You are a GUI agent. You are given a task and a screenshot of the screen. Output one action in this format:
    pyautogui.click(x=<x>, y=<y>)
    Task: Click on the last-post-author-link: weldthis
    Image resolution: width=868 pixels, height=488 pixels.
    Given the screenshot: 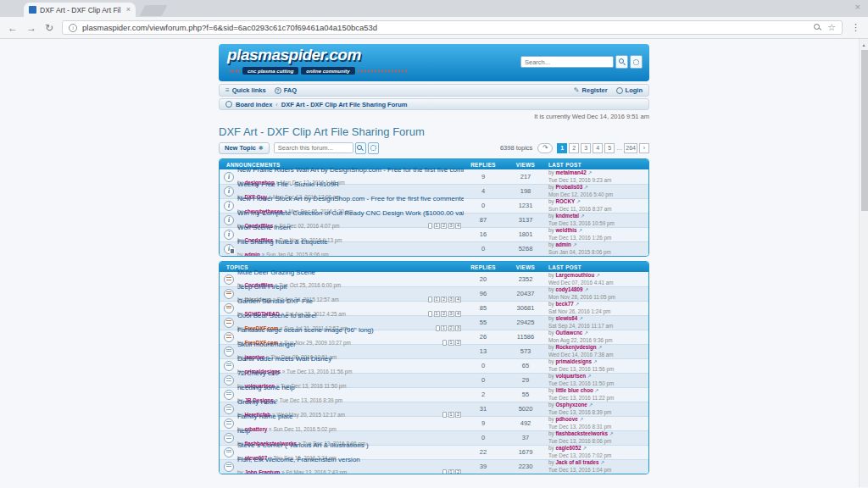 What is the action you would take?
    pyautogui.click(x=566, y=230)
    